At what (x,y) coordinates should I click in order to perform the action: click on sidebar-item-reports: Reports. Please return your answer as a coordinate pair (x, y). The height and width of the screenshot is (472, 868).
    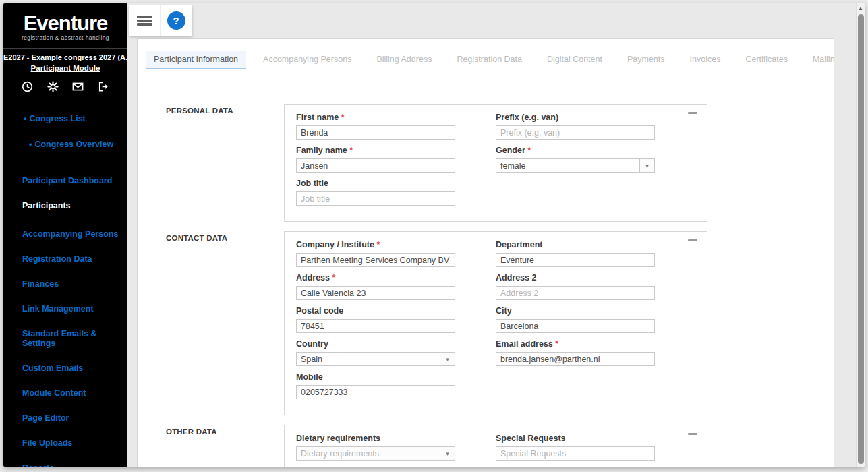
    Looking at the image, I should click on (75, 465).